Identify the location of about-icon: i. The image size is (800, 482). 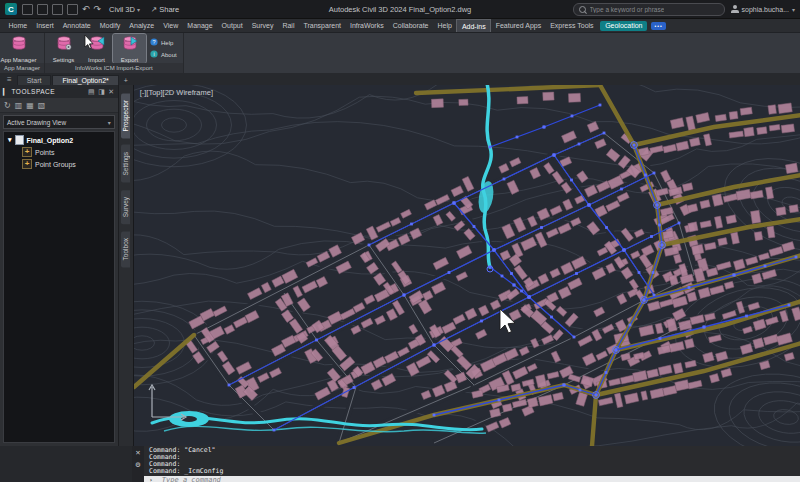
(154, 54).